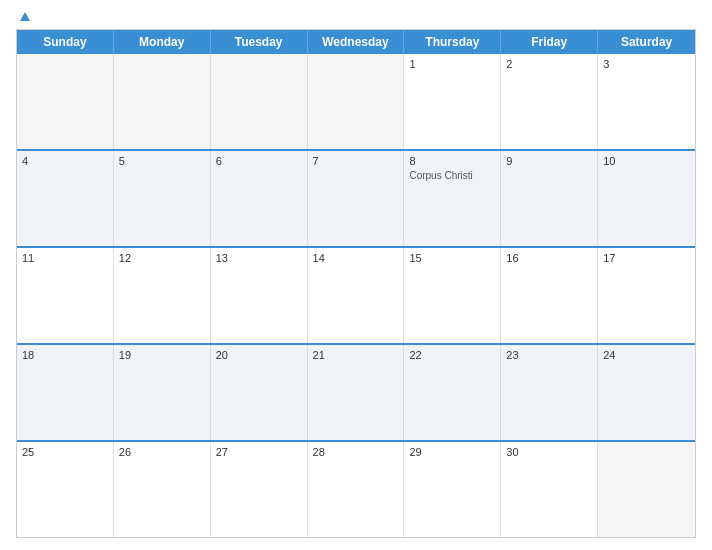 The width and height of the screenshot is (712, 550). Describe the element at coordinates (452, 64) in the screenshot. I see `day-number: 1` at that location.